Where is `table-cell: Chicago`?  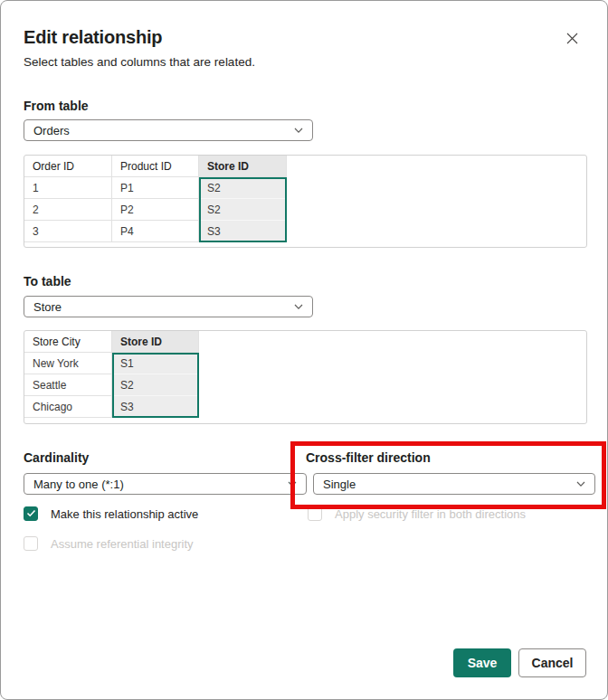 table-cell: Chicago is located at coordinates (69, 407).